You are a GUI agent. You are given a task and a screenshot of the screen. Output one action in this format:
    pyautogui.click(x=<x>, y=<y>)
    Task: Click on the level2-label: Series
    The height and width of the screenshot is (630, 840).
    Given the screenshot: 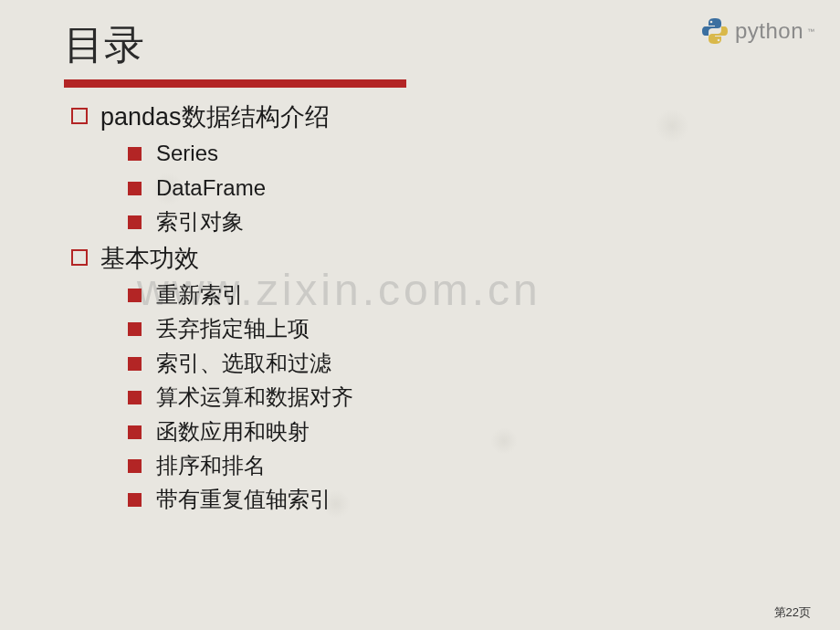 What is the action you would take?
    pyautogui.click(x=187, y=153)
    